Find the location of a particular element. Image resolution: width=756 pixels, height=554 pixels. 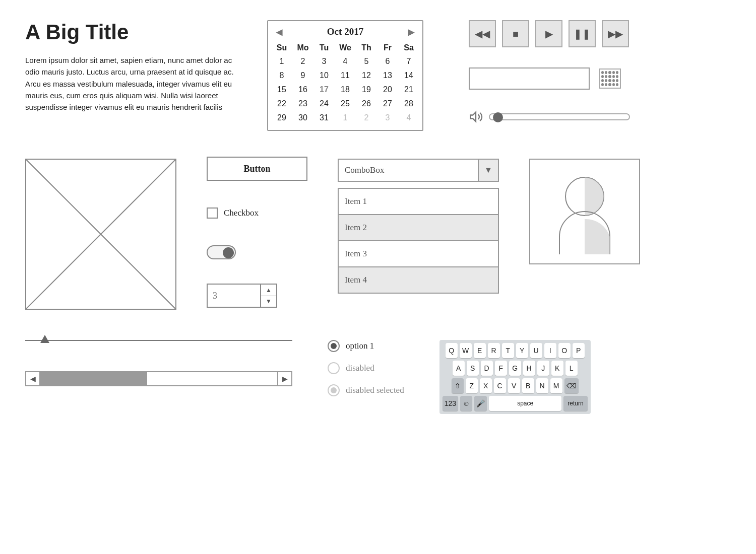

key-123: 123 is located at coordinates (451, 403).